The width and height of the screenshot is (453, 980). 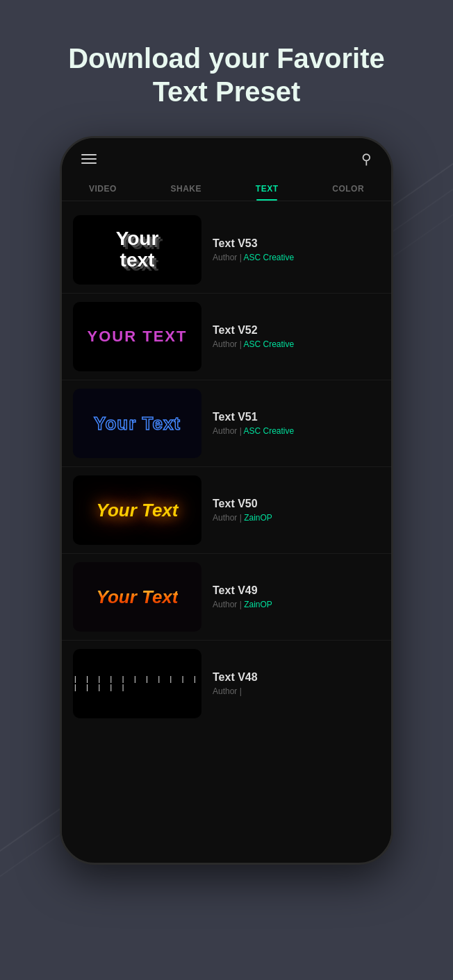 What do you see at coordinates (138, 423) in the screenshot?
I see `preset-thumb-v51: Your Text` at bounding box center [138, 423].